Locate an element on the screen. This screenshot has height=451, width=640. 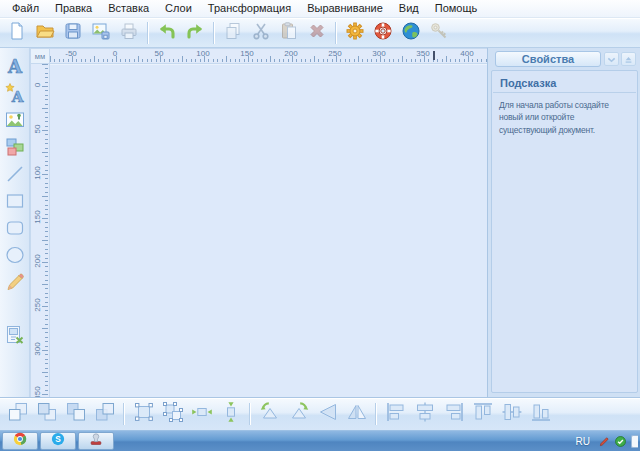
arrange-button-align-top is located at coordinates (482, 414).